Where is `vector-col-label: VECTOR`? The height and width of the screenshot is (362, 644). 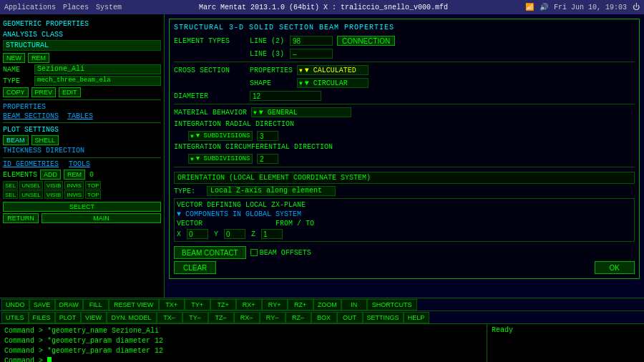
vector-col-label: VECTOR is located at coordinates (195, 223).